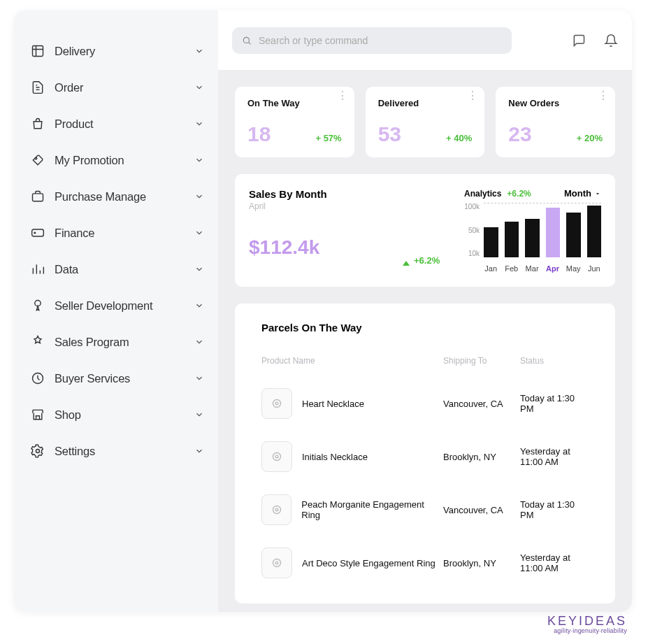 This screenshot has width=648, height=644. I want to click on sidebar-item-settings: Settings, so click(117, 451).